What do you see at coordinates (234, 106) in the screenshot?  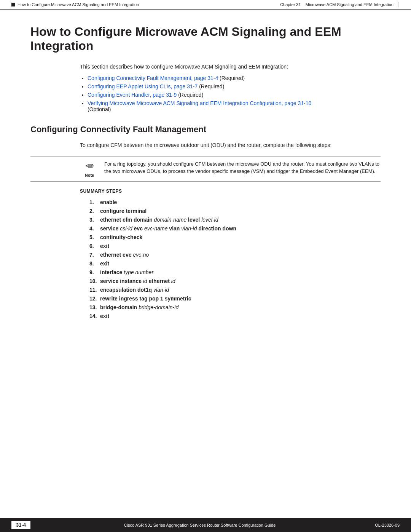 I see `list-item: Verifying Microwave Microwave ACM Signal…` at bounding box center [234, 106].